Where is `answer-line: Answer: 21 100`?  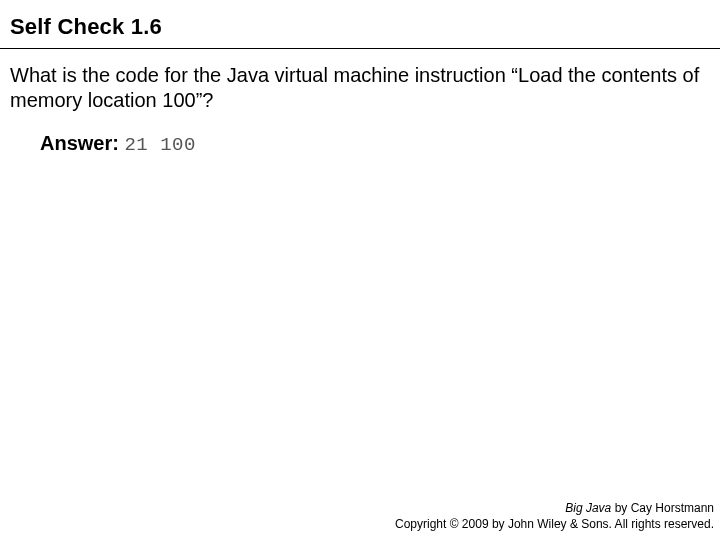
answer-line: Answer: 21 100 is located at coordinates (360, 144).